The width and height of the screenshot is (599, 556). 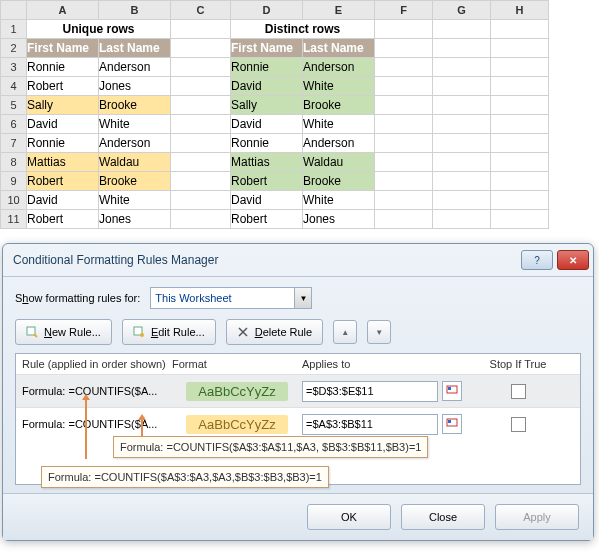 What do you see at coordinates (303, 30) in the screenshot?
I see `section-header-distinct: Distinct rows` at bounding box center [303, 30].